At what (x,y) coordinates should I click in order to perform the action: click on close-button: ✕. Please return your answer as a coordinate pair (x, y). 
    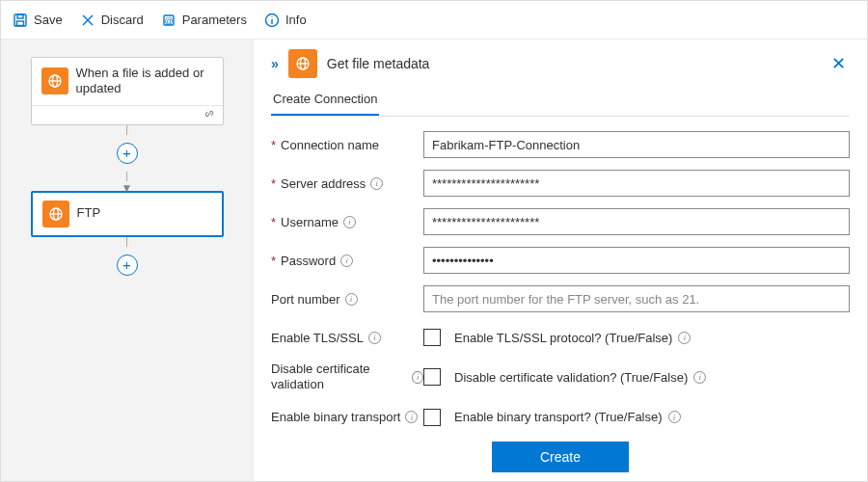
    Looking at the image, I should click on (839, 64).